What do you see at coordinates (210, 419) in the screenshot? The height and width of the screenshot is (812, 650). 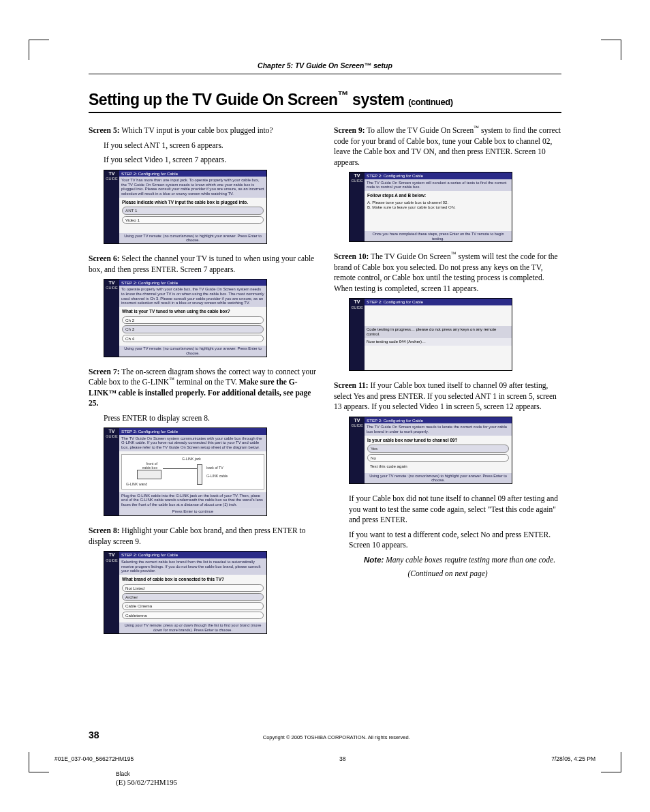 I see `screen7-line2: Press ENTER to display screen 8.` at bounding box center [210, 419].